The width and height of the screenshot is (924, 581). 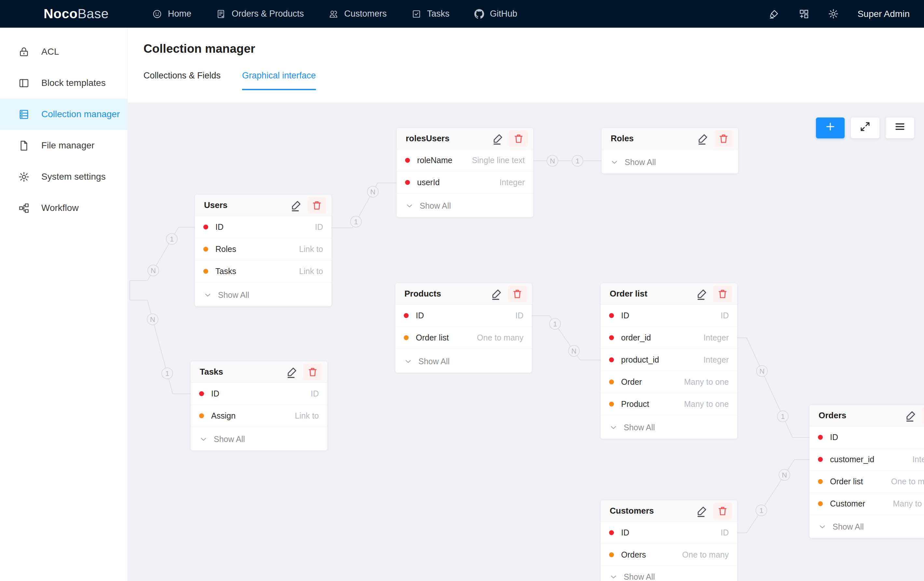 I want to click on current-user: Super Admin, so click(x=884, y=14).